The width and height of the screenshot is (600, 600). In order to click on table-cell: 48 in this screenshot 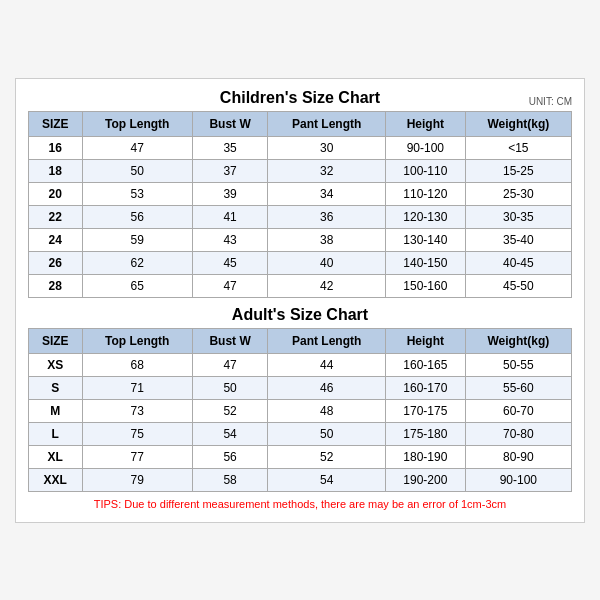, I will do `click(327, 410)`.